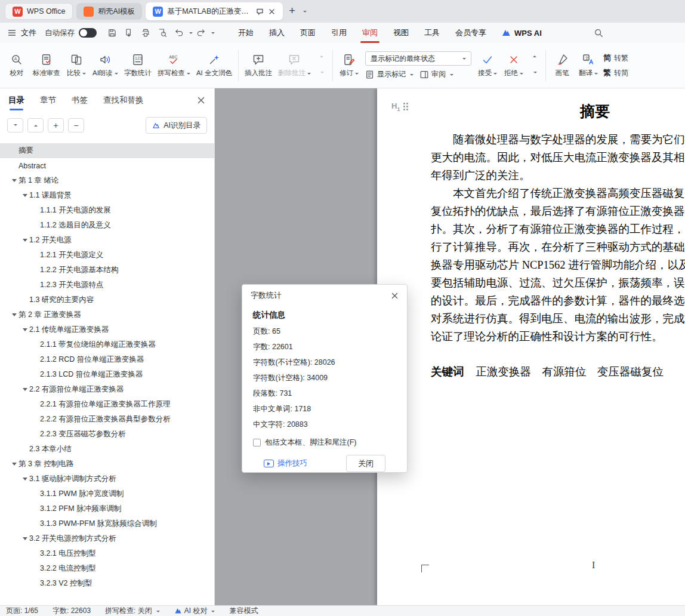 The height and width of the screenshot is (616, 685). I want to click on accept-revision-button: 接受, so click(487, 66).